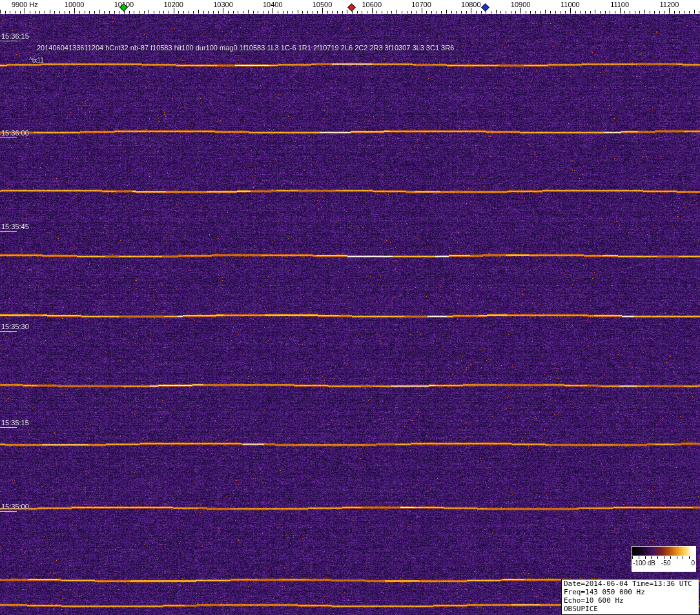  What do you see at coordinates (25, 5) in the screenshot?
I see `freq-tick-label: 9900 Hz` at bounding box center [25, 5].